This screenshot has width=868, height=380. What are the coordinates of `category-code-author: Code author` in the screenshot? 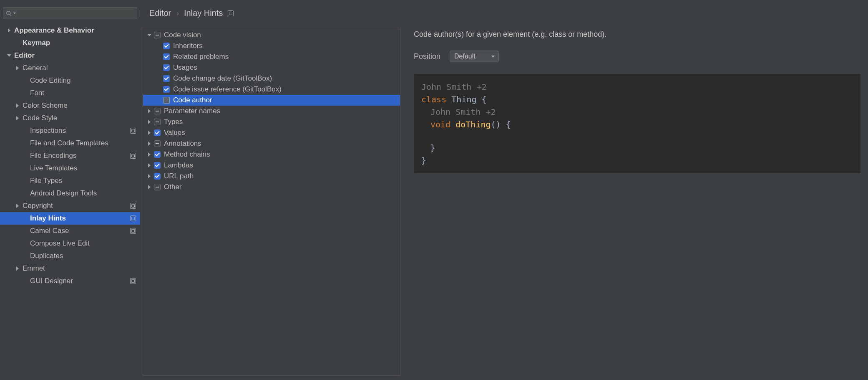 It's located at (272, 100).